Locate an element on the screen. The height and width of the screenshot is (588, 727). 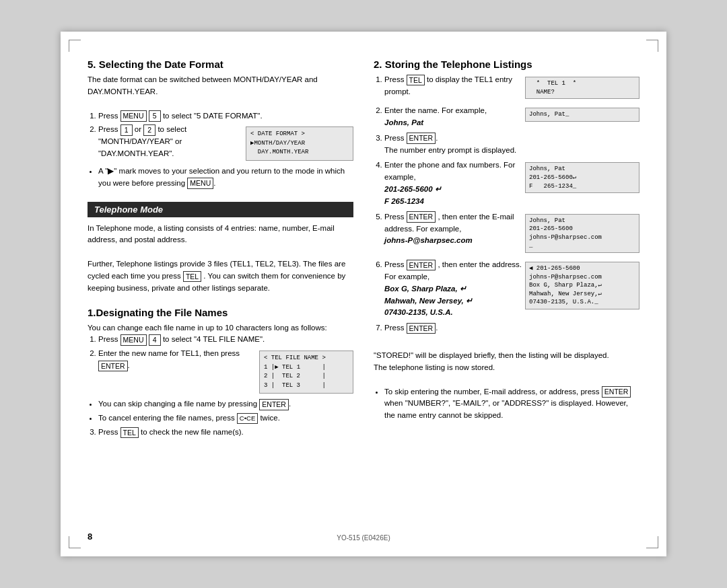
fn-b1-text: You can skip changing a file name by pre… is located at coordinates (179, 404).